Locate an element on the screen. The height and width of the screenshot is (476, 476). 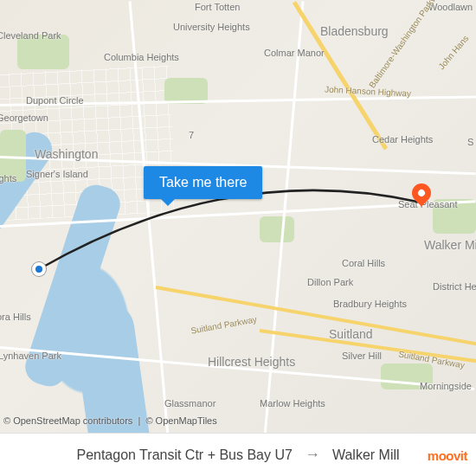
origin-label: Pentagon Transit Ctr + Bus Bay U7 is located at coordinates (183, 455).